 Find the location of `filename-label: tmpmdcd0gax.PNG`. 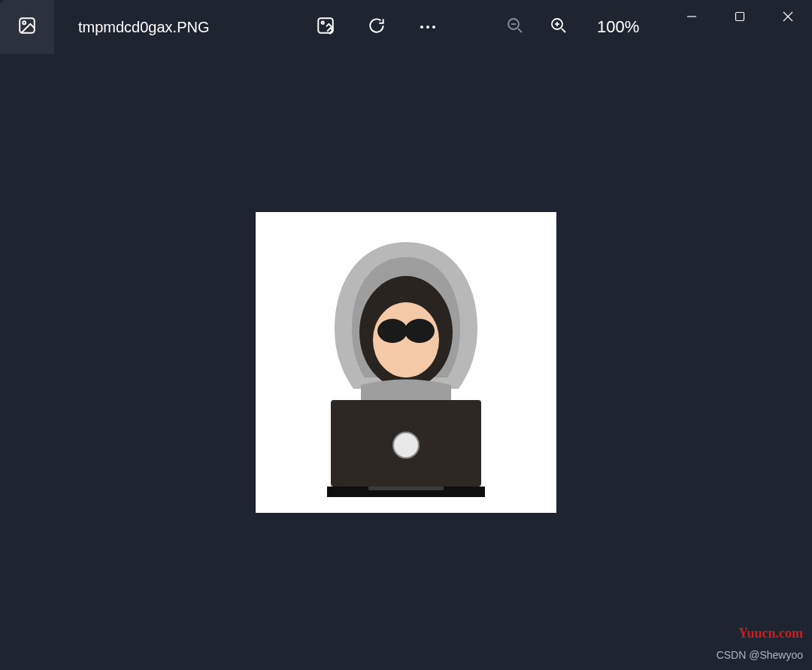

filename-label: tmpmdcd0gax.PNG is located at coordinates (144, 27).